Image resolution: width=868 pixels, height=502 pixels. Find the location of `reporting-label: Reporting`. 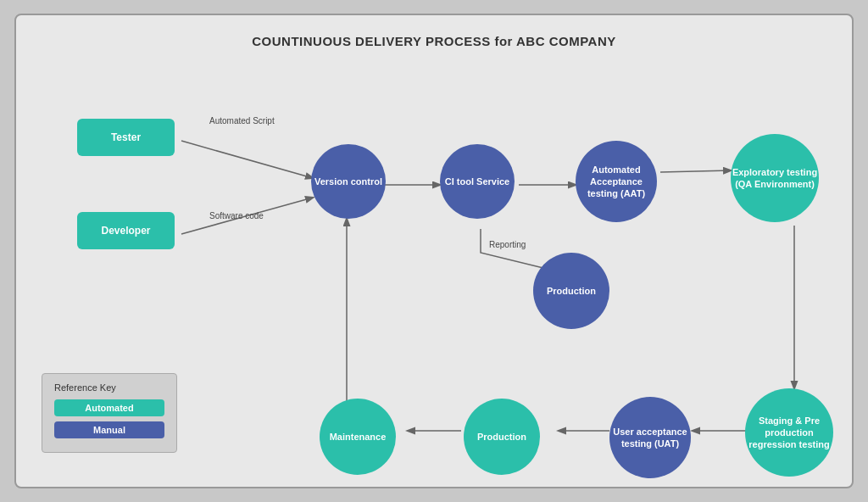

reporting-label: Reporting is located at coordinates (507, 244).